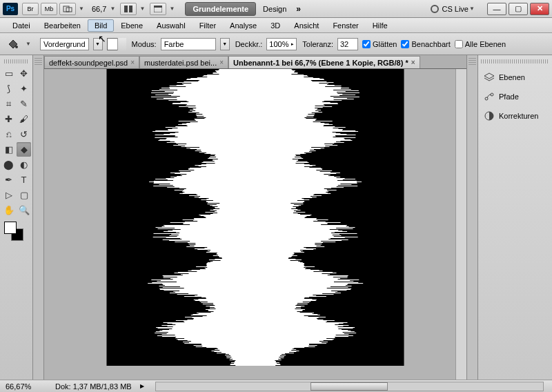  I want to click on cslive-button: CS Live ▼, so click(455, 9).